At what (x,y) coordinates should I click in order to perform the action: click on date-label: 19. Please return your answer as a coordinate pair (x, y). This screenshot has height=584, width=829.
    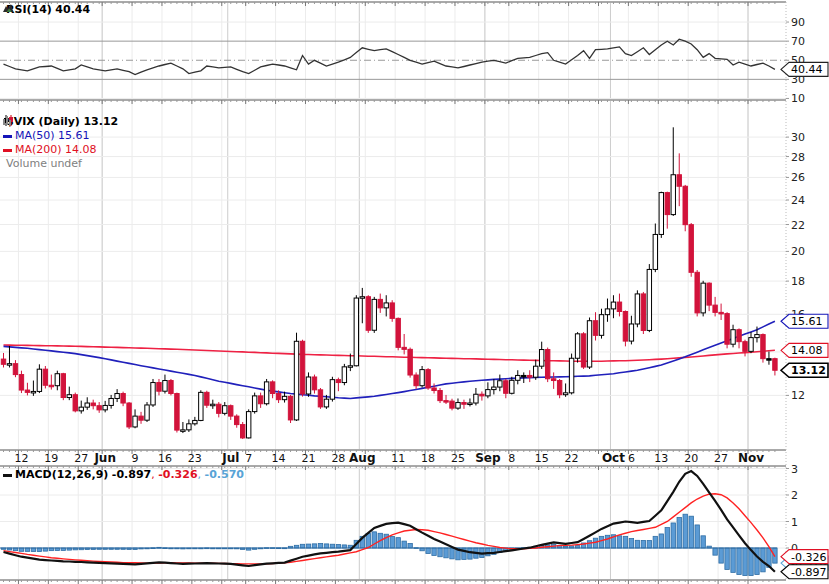
    Looking at the image, I should click on (51, 458).